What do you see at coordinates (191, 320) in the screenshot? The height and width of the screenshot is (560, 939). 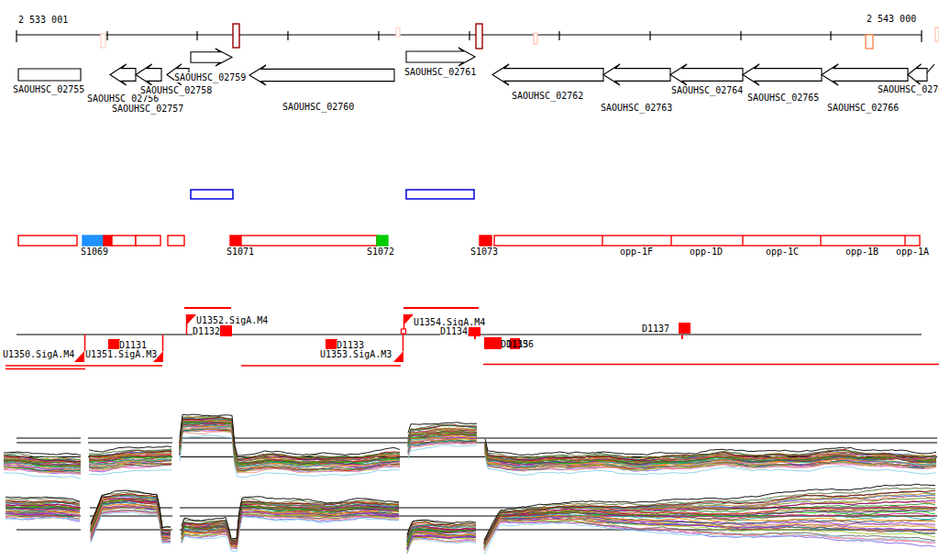 I see `tss-flag-U1352.SigA.M4` at bounding box center [191, 320].